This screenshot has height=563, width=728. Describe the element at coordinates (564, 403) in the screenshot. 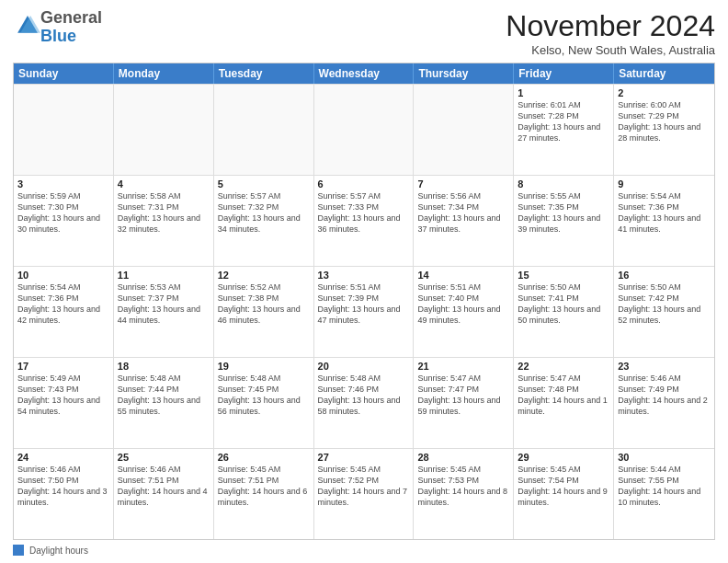

I see `table-row: 22Sunrise: 5:47 AMSunset: 7:48 PMDayligh…` at that location.